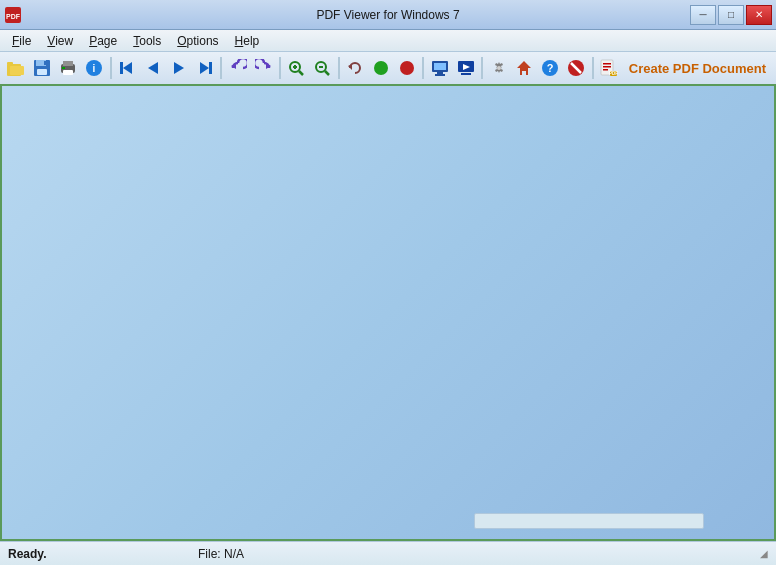 The width and height of the screenshot is (776, 565). Describe the element at coordinates (524, 68) in the screenshot. I see `home-button` at that location.